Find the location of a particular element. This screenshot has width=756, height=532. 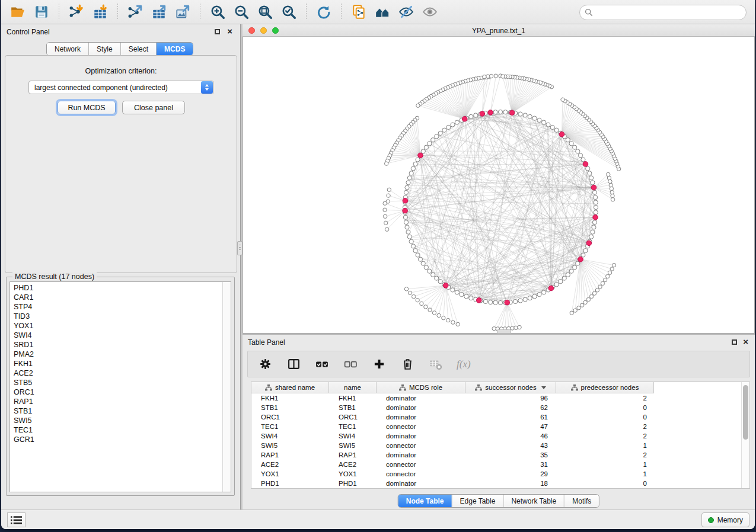

show-columns-icon is located at coordinates (294, 364).